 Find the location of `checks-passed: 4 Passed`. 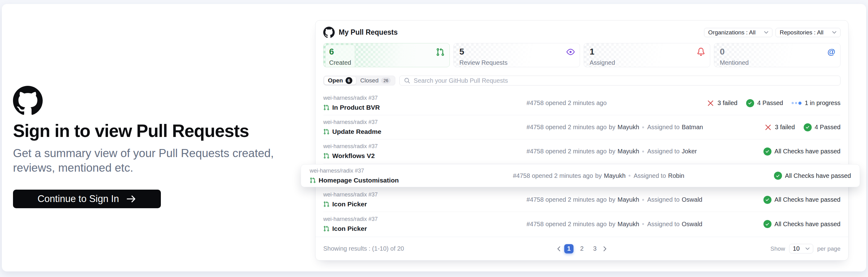

checks-passed: 4 Passed is located at coordinates (822, 128).